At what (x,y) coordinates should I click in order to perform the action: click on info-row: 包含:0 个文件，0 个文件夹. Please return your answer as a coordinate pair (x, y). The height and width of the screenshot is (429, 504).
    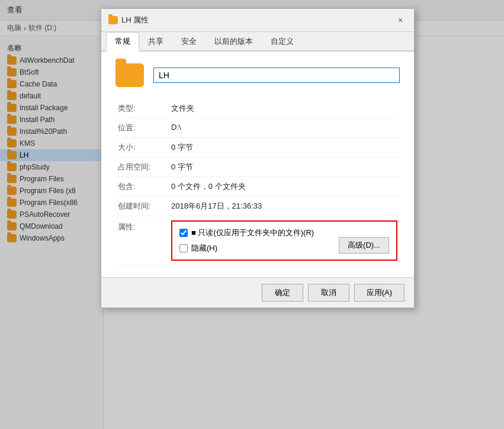
    Looking at the image, I should click on (258, 187).